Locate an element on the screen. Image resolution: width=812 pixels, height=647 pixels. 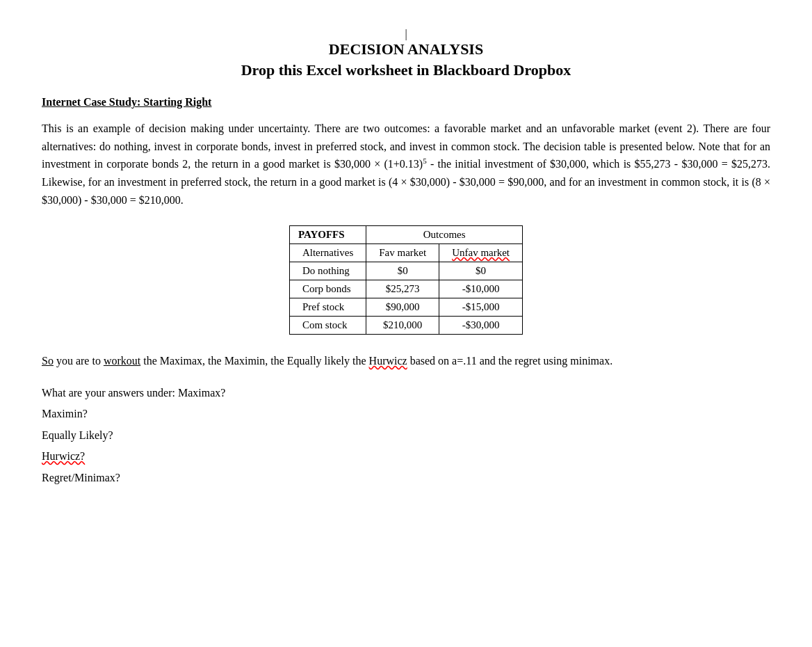
table-row: Corp bonds $25,273 -$10,000 is located at coordinates (406, 289).